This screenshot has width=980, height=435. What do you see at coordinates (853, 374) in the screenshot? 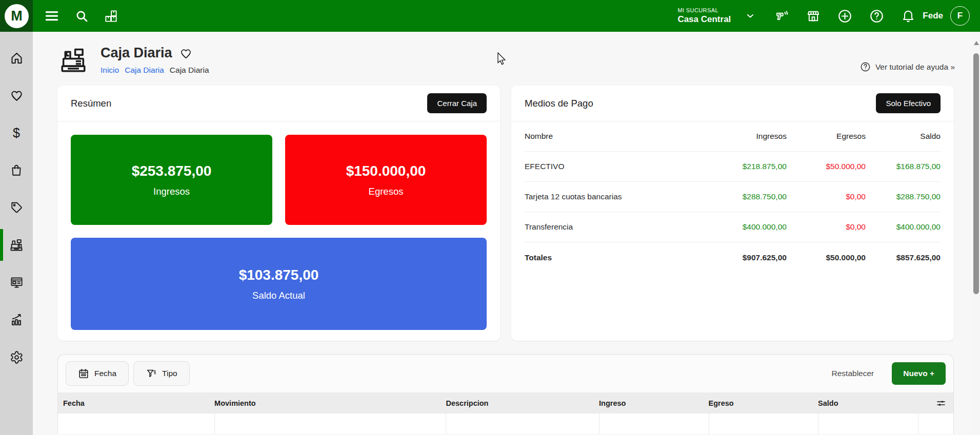
I see `restablecer-link: Restablecer` at bounding box center [853, 374].